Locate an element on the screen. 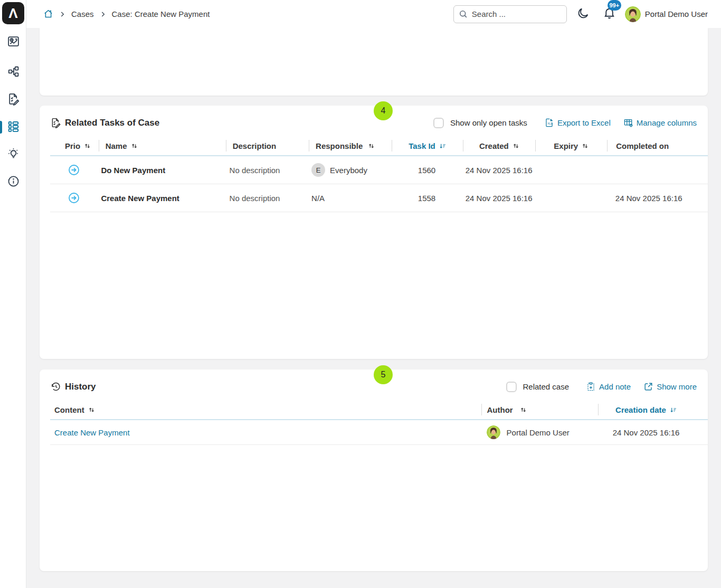 The height and width of the screenshot is (588, 721). top-header: Cases Case: Create New Payment 99+ Porta… is located at coordinates (374, 14).